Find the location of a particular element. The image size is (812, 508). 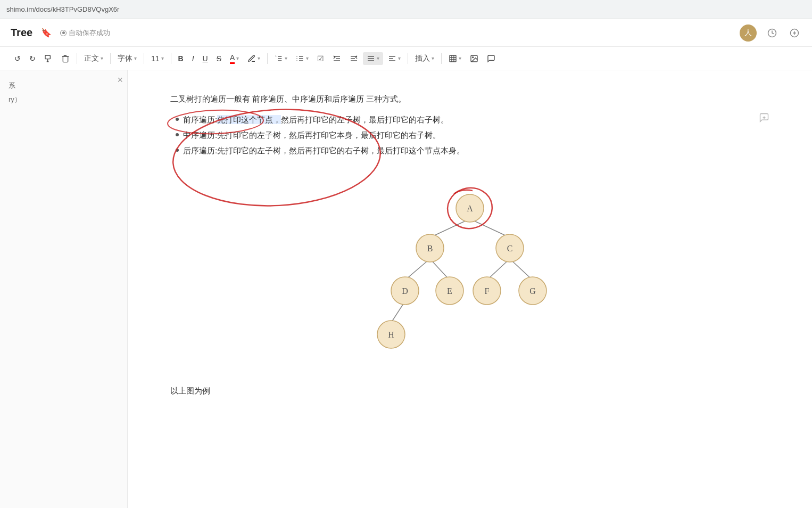

strikethrough-button: S is located at coordinates (219, 59).